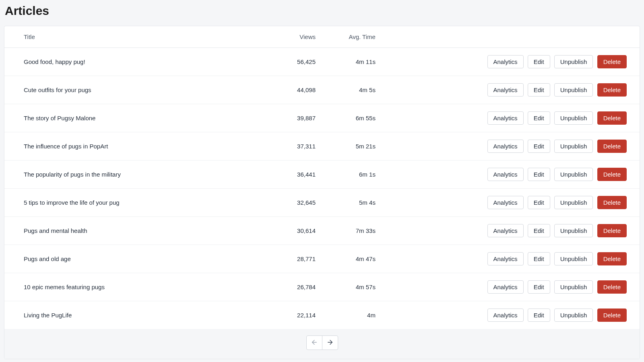 The height and width of the screenshot is (362, 644). I want to click on article-views: 26,784, so click(284, 287).